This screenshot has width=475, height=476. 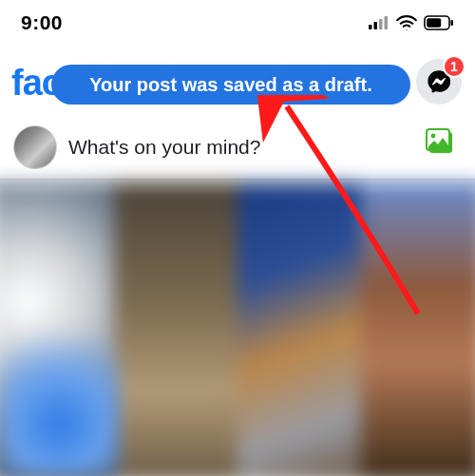 I want to click on messenger-button: 1, so click(x=439, y=82).